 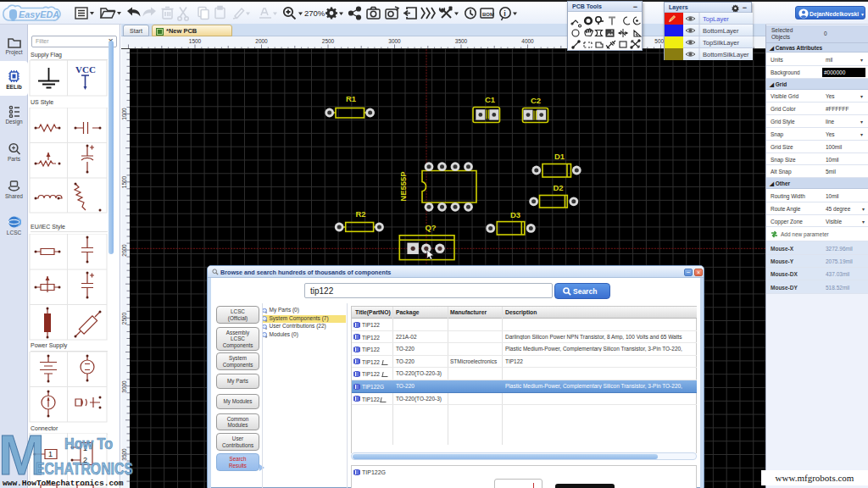 I want to click on svg-text: 3500, so click(x=461, y=41).